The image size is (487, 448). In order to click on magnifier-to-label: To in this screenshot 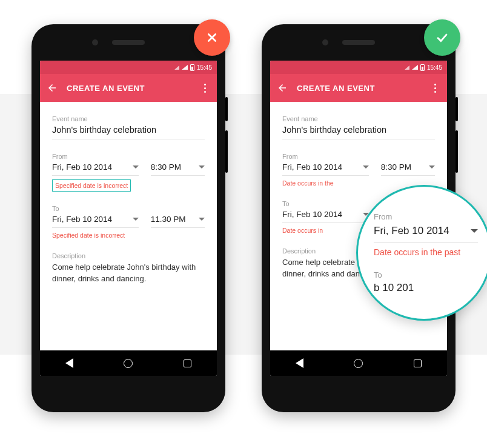, I will do `click(426, 275)`.